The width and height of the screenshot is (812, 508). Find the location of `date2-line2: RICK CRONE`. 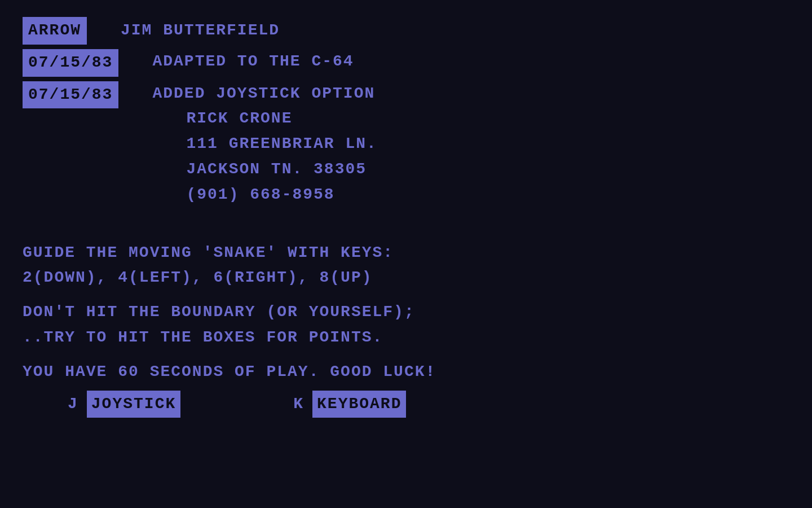

date2-line2: RICK CRONE is located at coordinates (264, 119).